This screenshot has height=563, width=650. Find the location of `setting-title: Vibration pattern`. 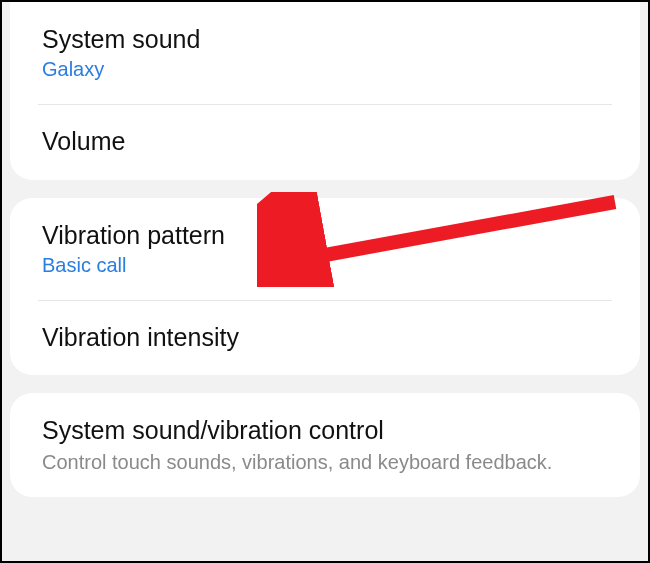

setting-title: Vibration pattern is located at coordinates (327, 236).